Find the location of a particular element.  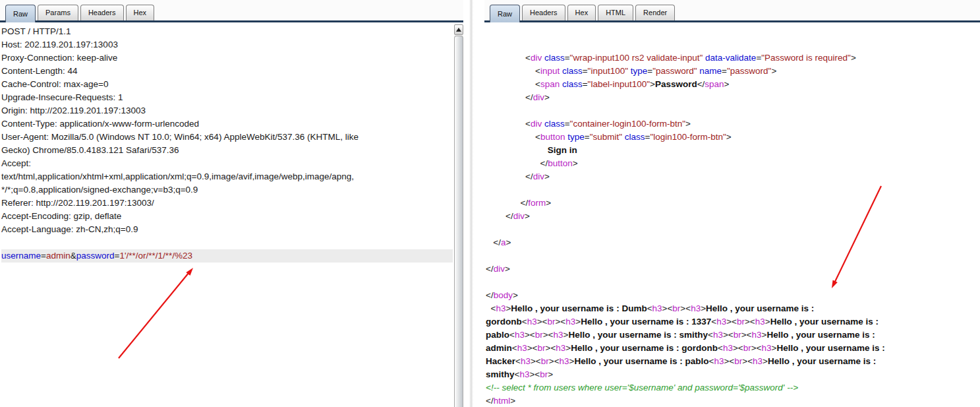

code-line: POST / HTTP/1.1 is located at coordinates (227, 32).